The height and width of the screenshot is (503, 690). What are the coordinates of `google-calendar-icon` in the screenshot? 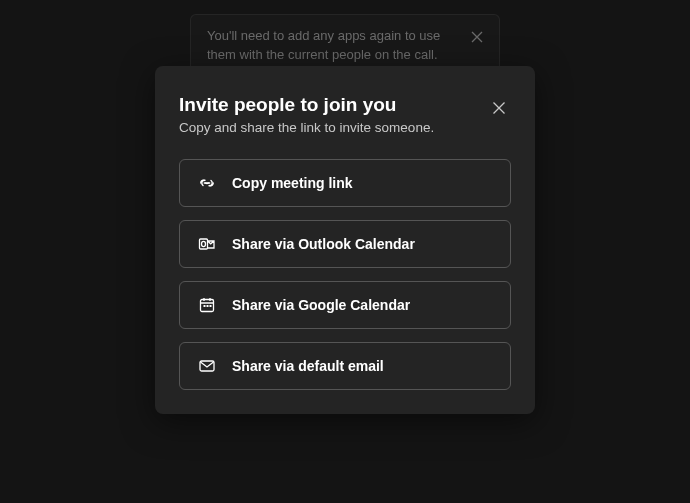 It's located at (207, 305).